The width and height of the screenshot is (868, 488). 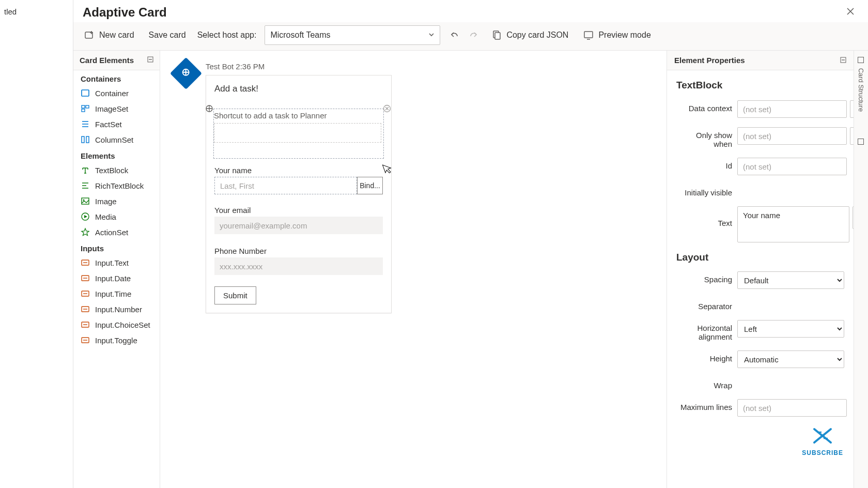 What do you see at coordinates (114, 140) in the screenshot?
I see `element-palette-label: ColumnSet` at bounding box center [114, 140].